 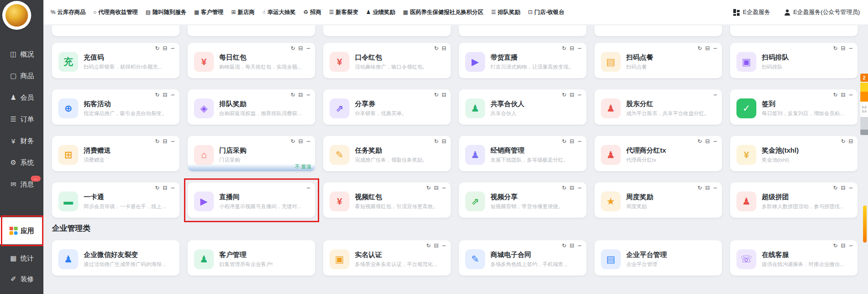 What do you see at coordinates (658, 258) in the screenshot?
I see `app-card-企业平台管理: ▤企业平台管理企业平台管理` at bounding box center [658, 258].